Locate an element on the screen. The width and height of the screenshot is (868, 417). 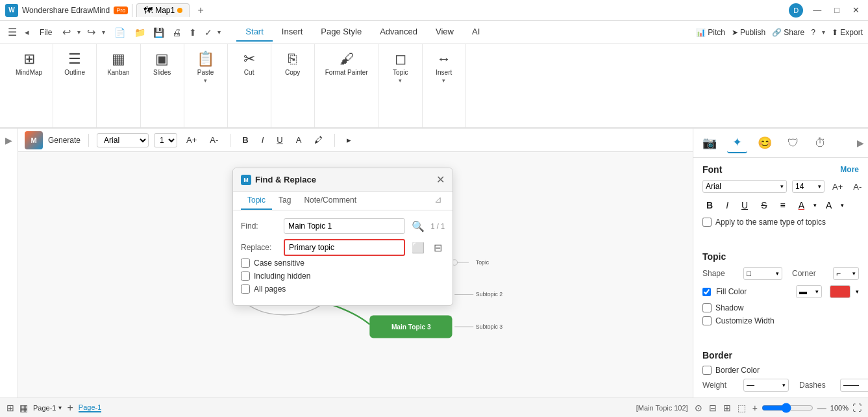
zoom-slider is located at coordinates (787, 408).